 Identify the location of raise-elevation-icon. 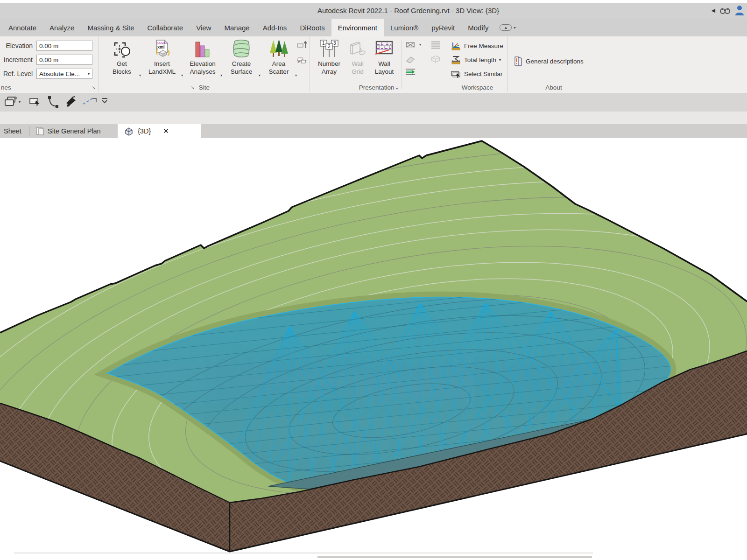
(302, 45).